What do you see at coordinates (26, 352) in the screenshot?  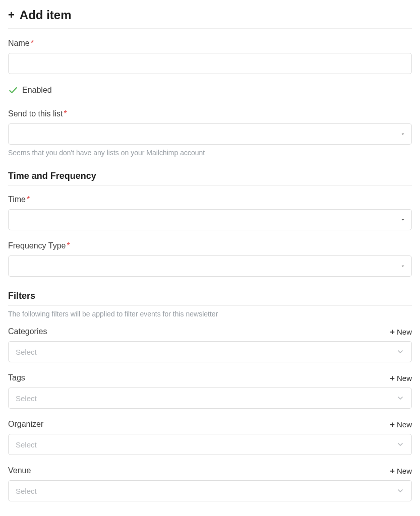 I see `categories-placeholder: Select` at bounding box center [26, 352].